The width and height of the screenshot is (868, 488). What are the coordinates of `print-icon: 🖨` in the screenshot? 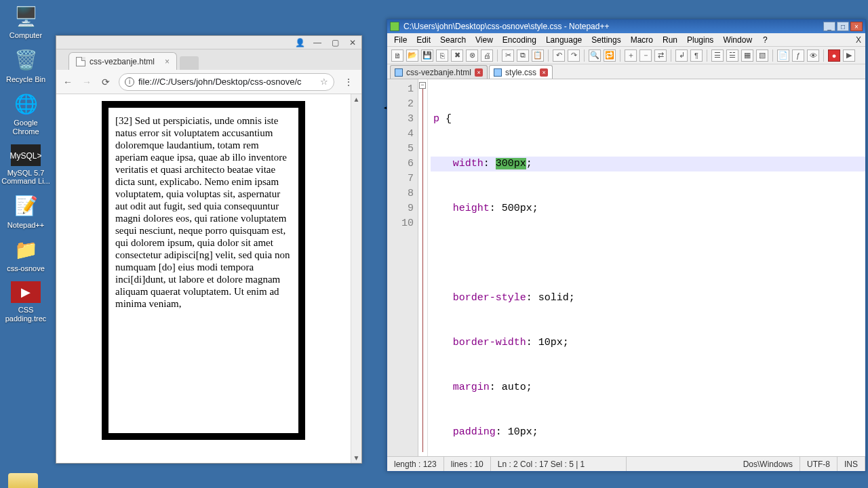 It's located at (487, 56).